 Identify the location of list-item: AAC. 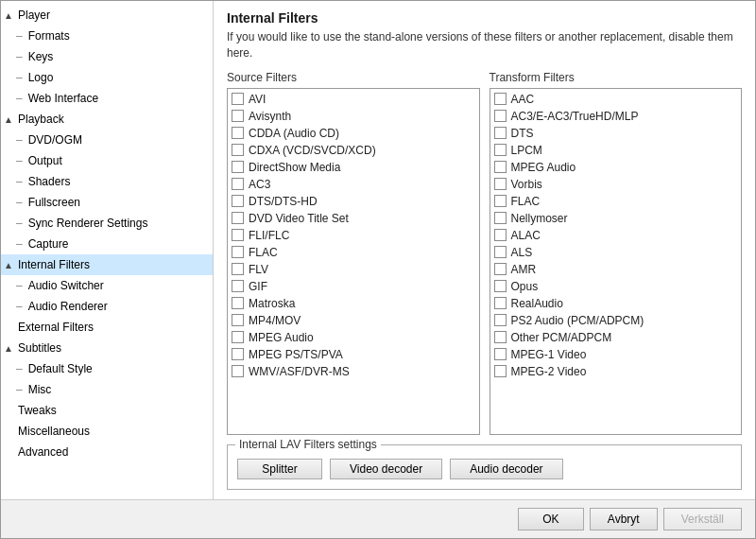
(616, 99).